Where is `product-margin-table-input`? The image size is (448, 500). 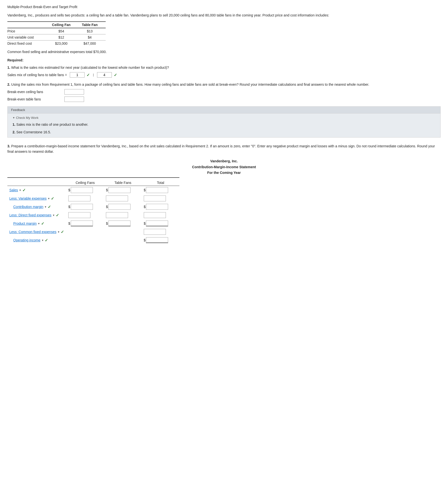
product-margin-table-input is located at coordinates (119, 224).